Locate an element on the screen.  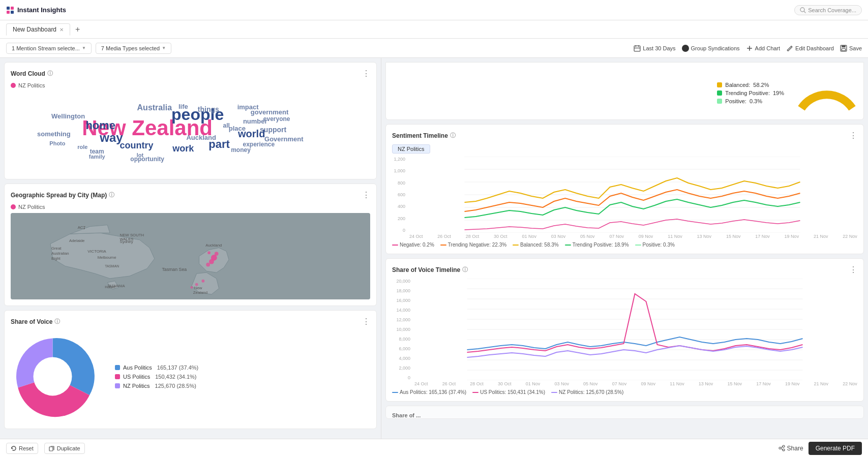
group-syndications-icon is located at coordinates (685, 48).